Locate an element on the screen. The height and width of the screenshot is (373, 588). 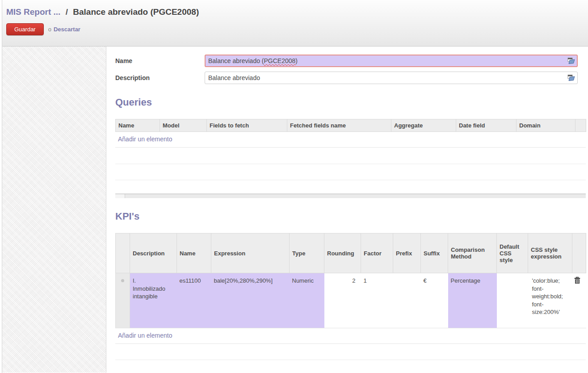
name-label: Name is located at coordinates (160, 61).